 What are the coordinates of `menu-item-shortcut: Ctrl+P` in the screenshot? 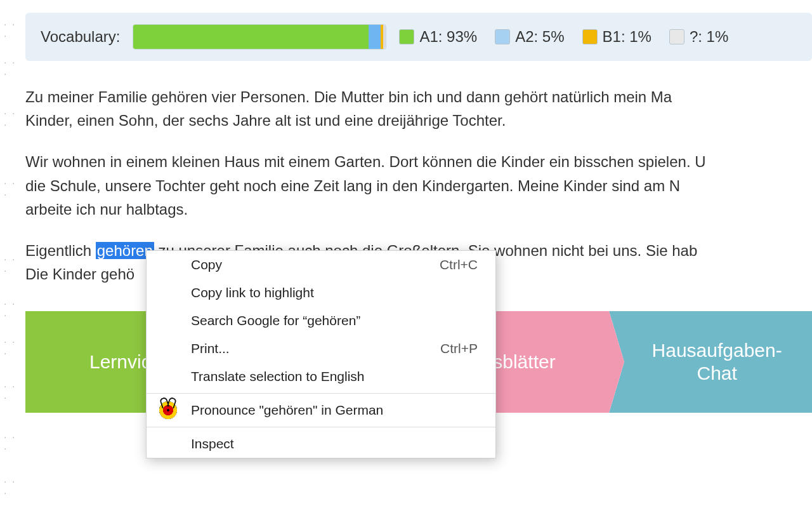 It's located at (459, 349).